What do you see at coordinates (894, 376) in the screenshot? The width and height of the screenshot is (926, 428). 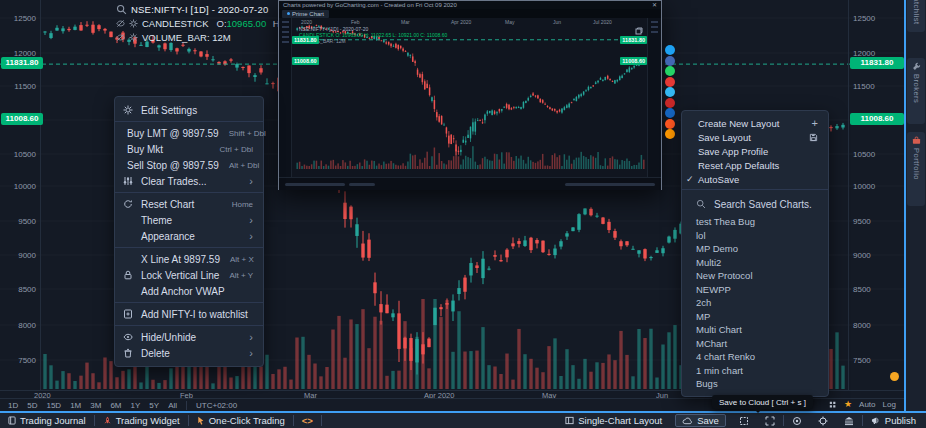 I see `scroll-to-realtime-button` at bounding box center [894, 376].